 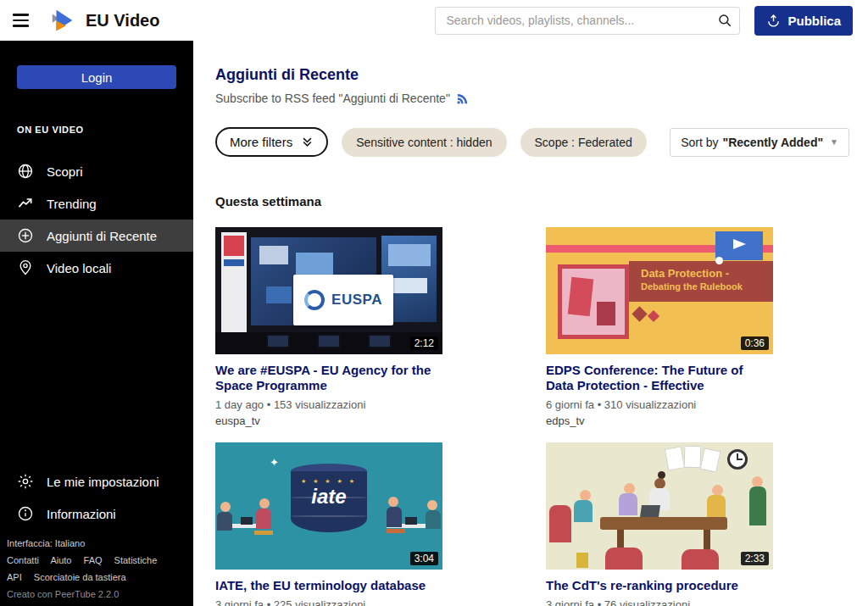 What do you see at coordinates (97, 268) in the screenshot?
I see `sidebar-item-local-videos: Video locali` at bounding box center [97, 268].